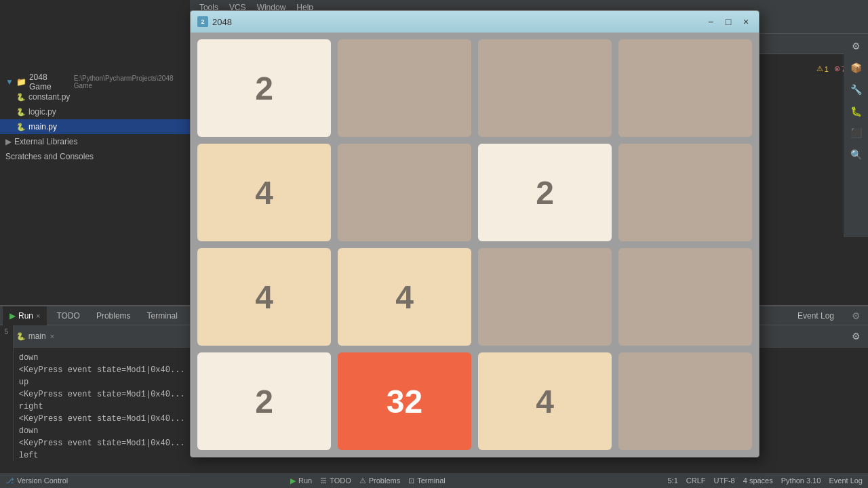  Describe the element at coordinates (404, 297) in the screenshot. I see `tile-2-1: 4` at that location.